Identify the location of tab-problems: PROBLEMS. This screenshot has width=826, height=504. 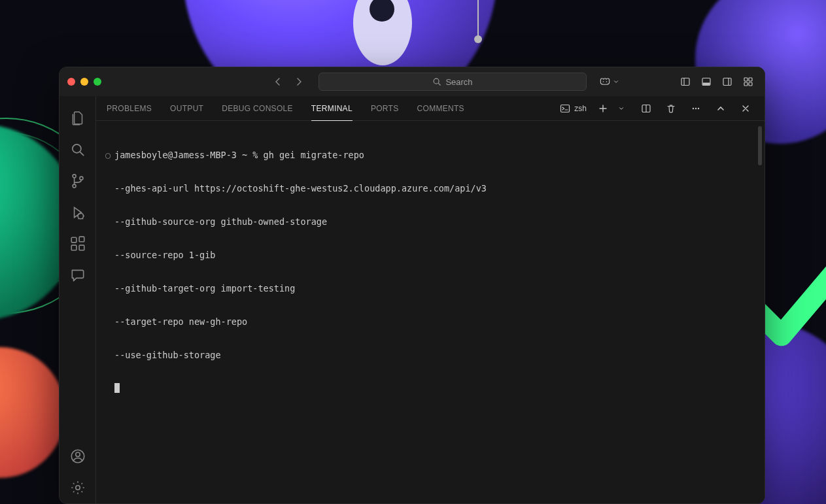
(129, 109).